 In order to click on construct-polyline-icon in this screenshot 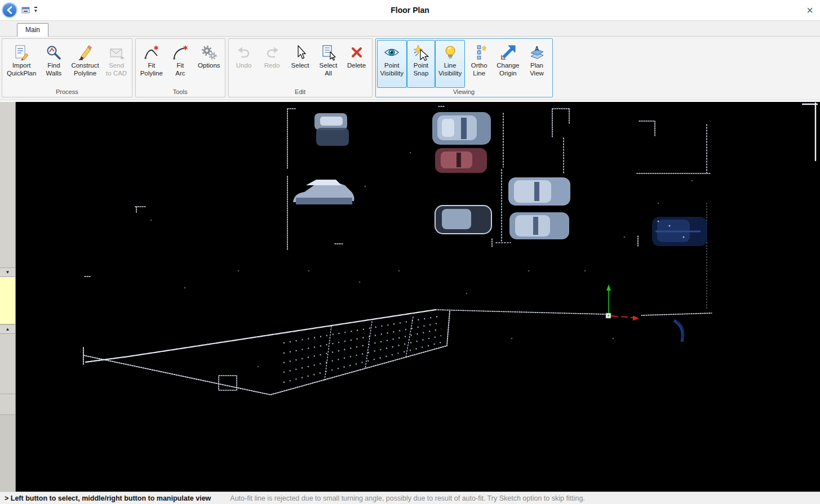, I will do `click(85, 52)`.